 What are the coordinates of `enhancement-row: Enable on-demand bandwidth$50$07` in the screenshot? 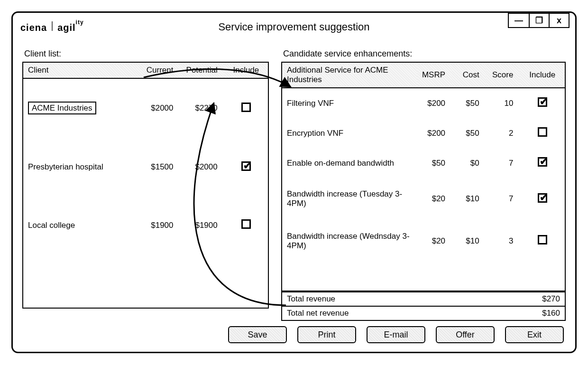 It's located at (423, 163).